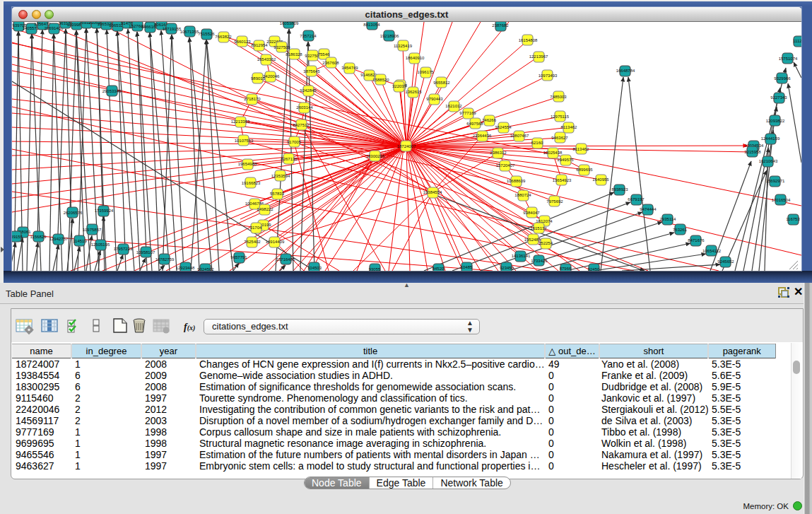  What do you see at coordinates (498, 153) in the screenshot?
I see `svg-text: 2386312` at bounding box center [498, 153].